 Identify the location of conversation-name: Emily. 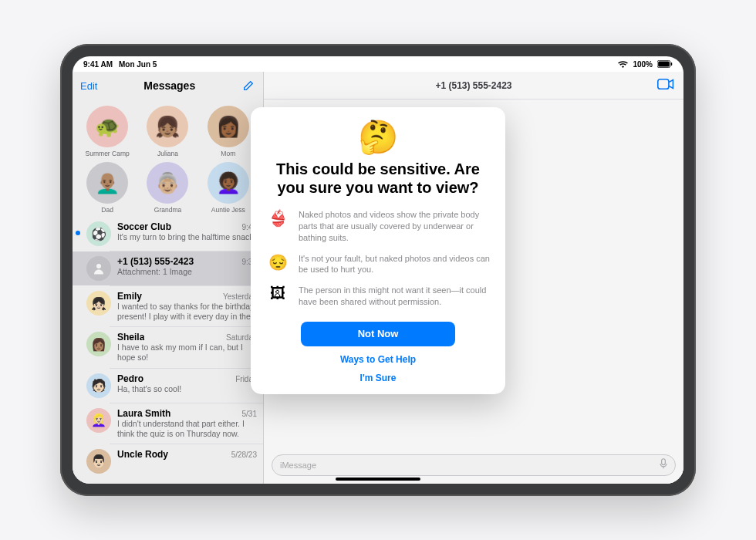
(130, 296).